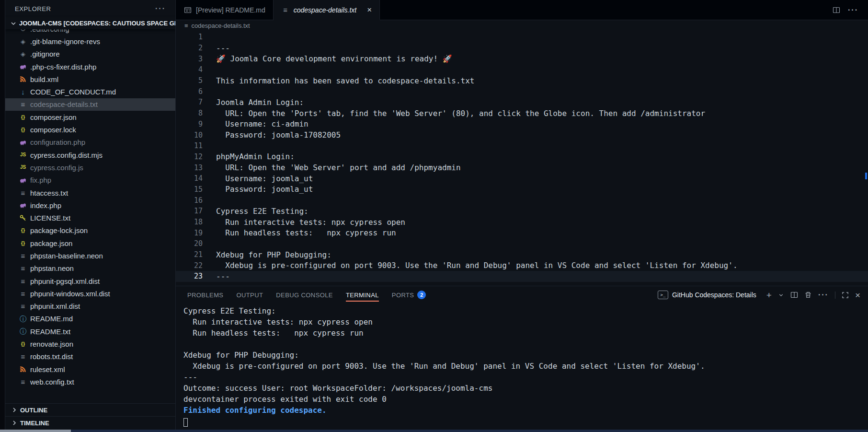 Image resolution: width=868 pixels, height=432 pixels. What do you see at coordinates (522, 37) in the screenshot?
I see `code-line-1: 1` at bounding box center [522, 37].